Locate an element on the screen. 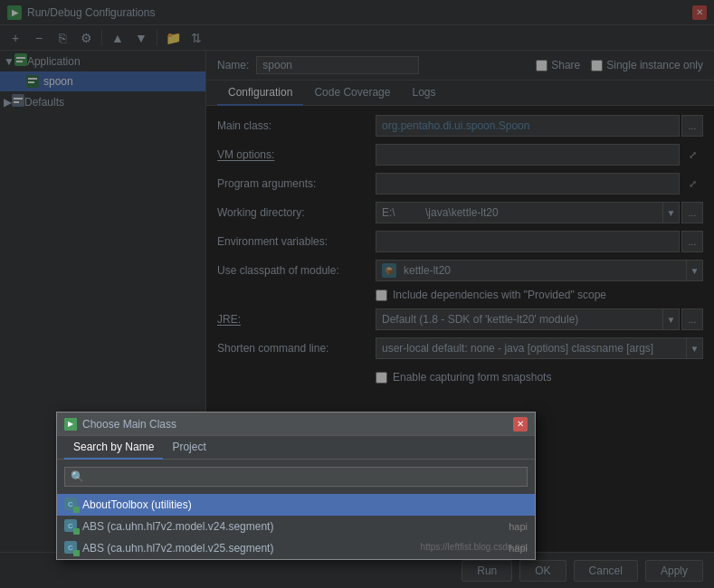  watermark: https://leftfist.blog.csdn.net is located at coordinates (474, 546).